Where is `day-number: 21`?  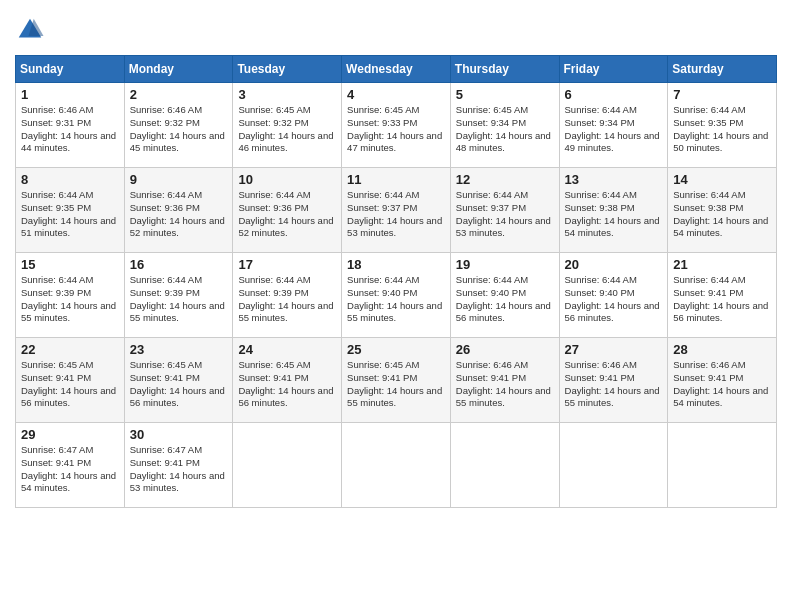
day-number: 21 is located at coordinates (722, 264).